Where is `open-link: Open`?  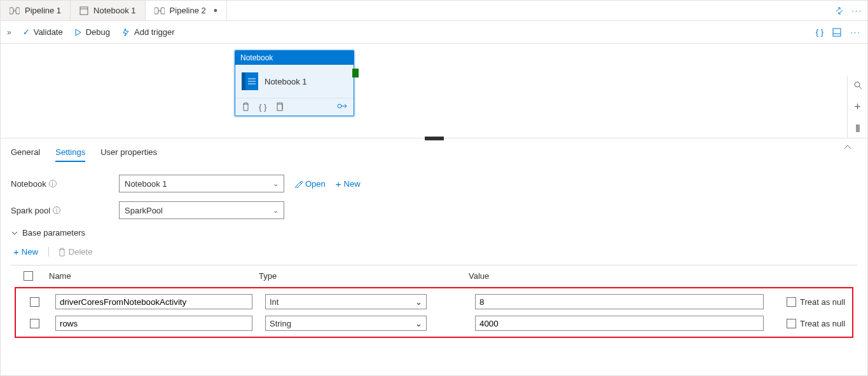 open-link: Open is located at coordinates (310, 184).